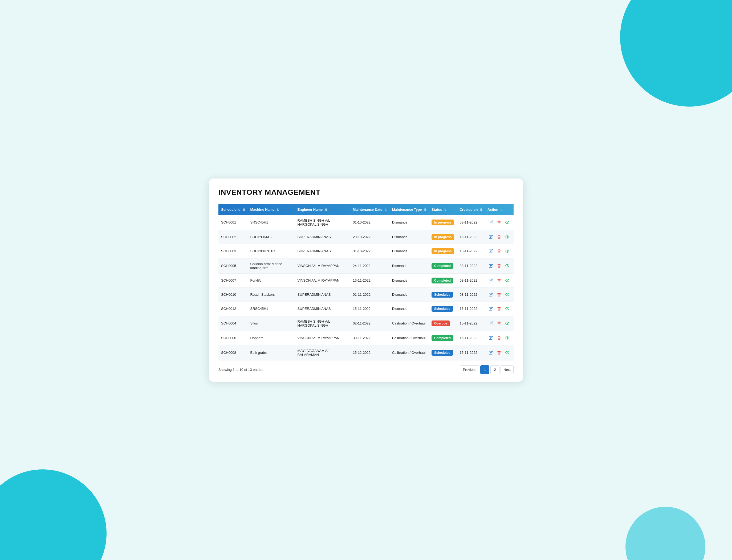 The image size is (732, 560). What do you see at coordinates (233, 266) in the screenshot?
I see `cell-schedule-id: SCH0005` at bounding box center [233, 266].